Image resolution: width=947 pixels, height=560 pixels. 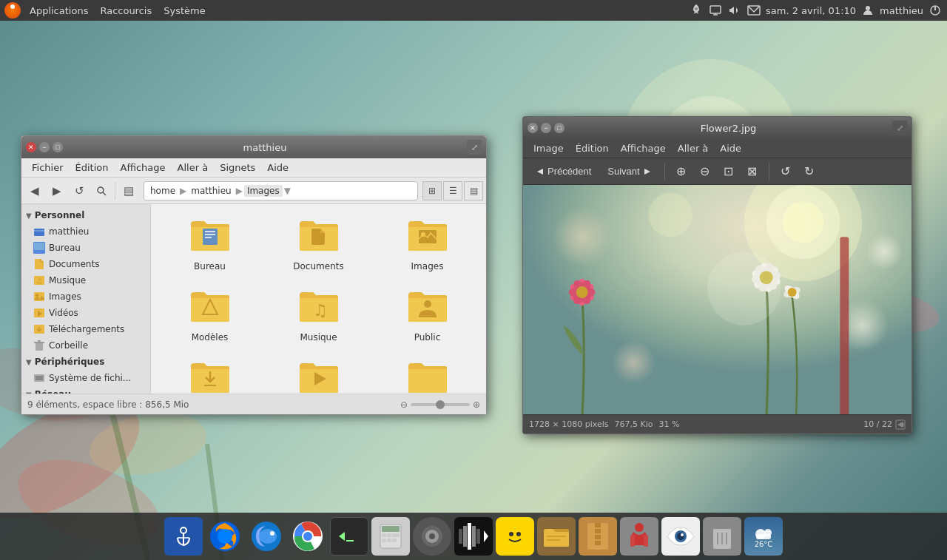 What do you see at coordinates (391, 536) in the screenshot?
I see `taskbar-calculator` at bounding box center [391, 536].